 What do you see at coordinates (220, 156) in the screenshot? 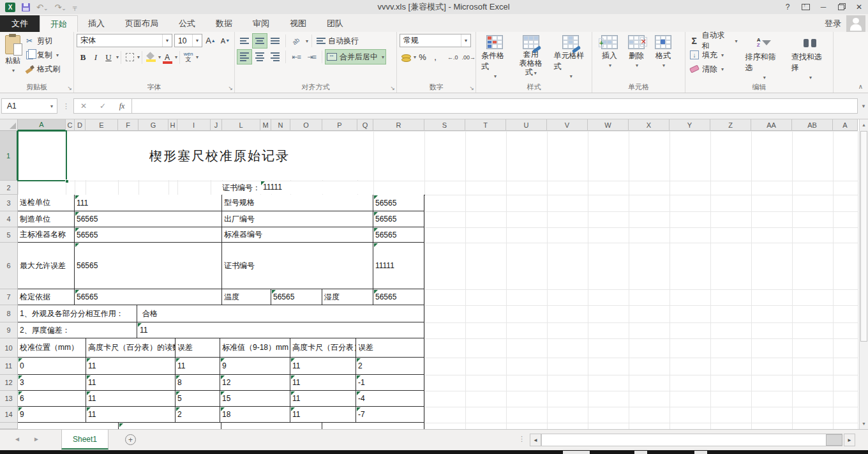
I see `sheet-title-cell: 楔形塞尺校准原始记录` at bounding box center [220, 156].